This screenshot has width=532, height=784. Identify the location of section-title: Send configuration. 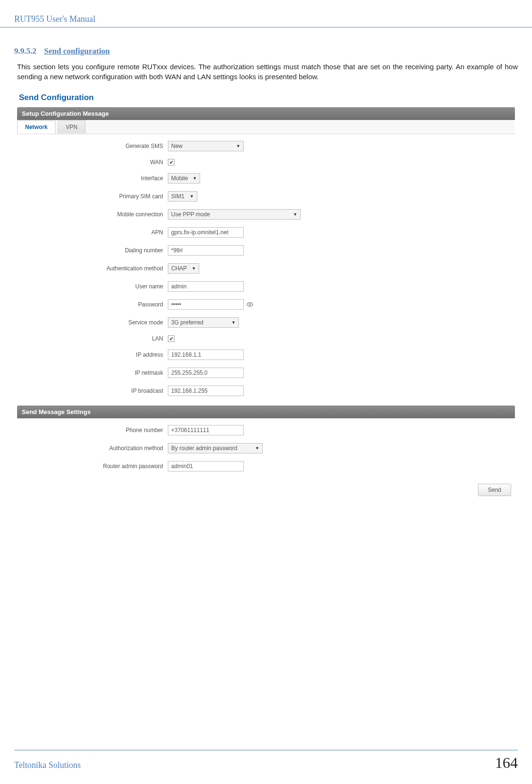
(77, 51).